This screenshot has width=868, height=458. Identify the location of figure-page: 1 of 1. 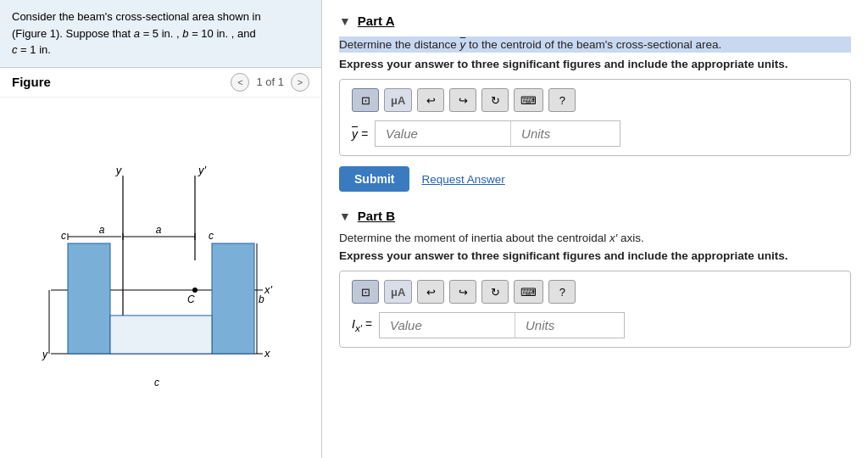
(270, 81).